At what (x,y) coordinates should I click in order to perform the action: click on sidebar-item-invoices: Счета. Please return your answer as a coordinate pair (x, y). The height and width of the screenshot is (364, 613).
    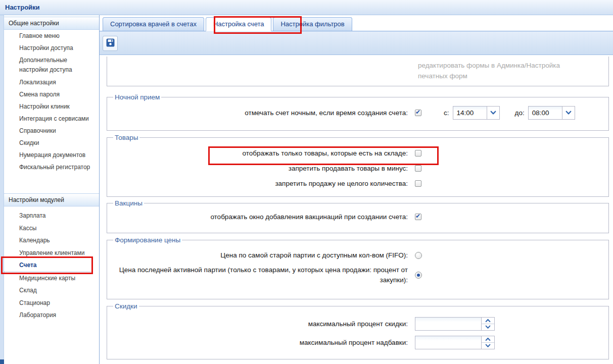
    Looking at the image, I should click on (48, 266).